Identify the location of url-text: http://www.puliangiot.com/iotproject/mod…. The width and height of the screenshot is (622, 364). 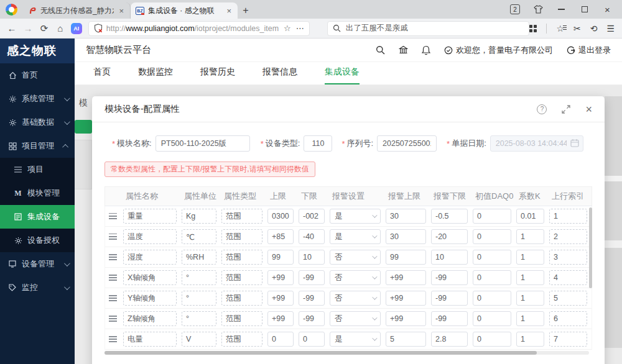
(193, 29).